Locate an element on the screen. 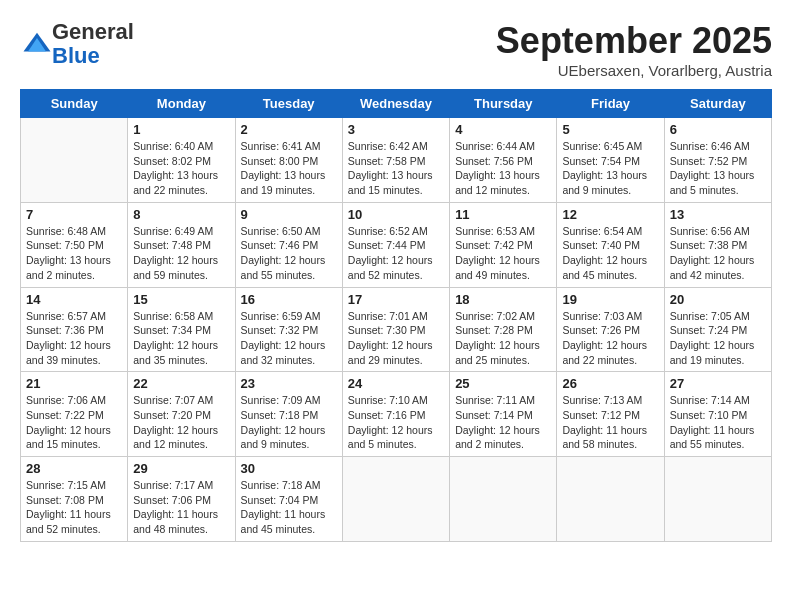 This screenshot has width=792, height=612. calendar-header-row: SundayMondayTuesdayWednesdayThursdayFrid… is located at coordinates (396, 104).